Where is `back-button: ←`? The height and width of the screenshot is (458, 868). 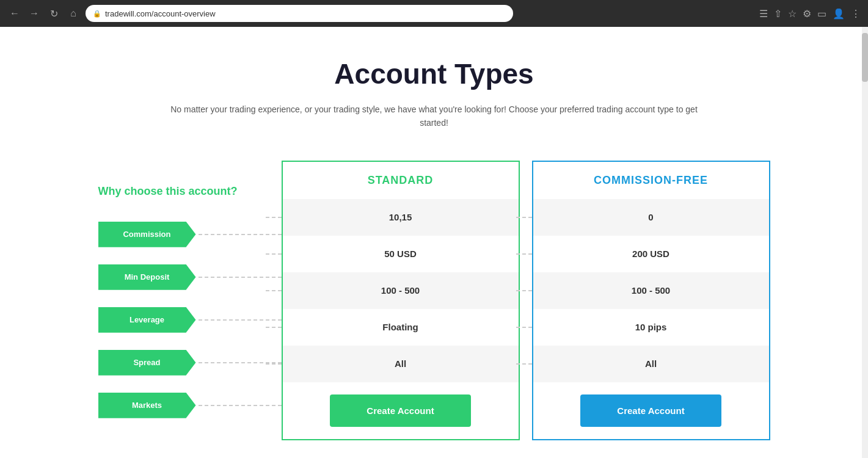 back-button: ← is located at coordinates (15, 13).